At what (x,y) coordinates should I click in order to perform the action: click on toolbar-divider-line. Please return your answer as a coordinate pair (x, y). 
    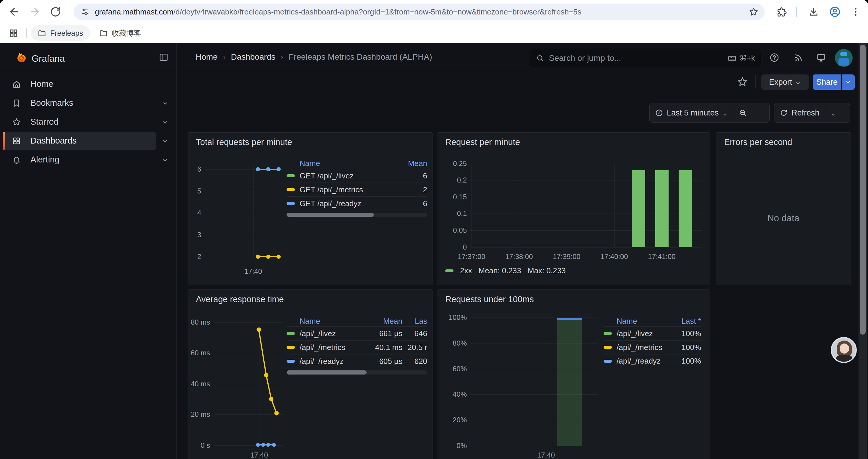
    Looking at the image, I should click on (522, 94).